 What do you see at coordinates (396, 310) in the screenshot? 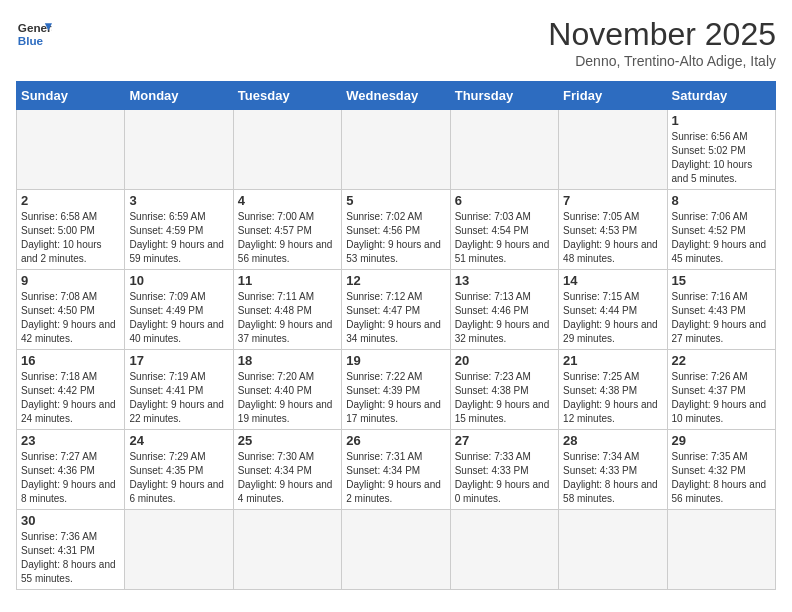
I see `calendar-week-3: 9Sunrise: 7:08 AM Sunset: 4:50 PM Daylig…` at bounding box center [396, 310].